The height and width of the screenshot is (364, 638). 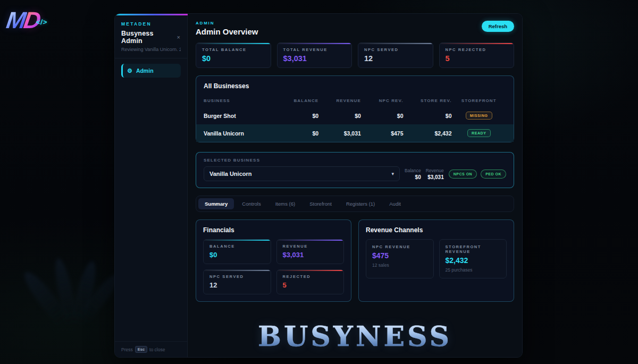 What do you see at coordinates (355, 116) in the screenshot?
I see `table-row: Burger Shot $0 $0 $0 $0 MISSING` at bounding box center [355, 116].